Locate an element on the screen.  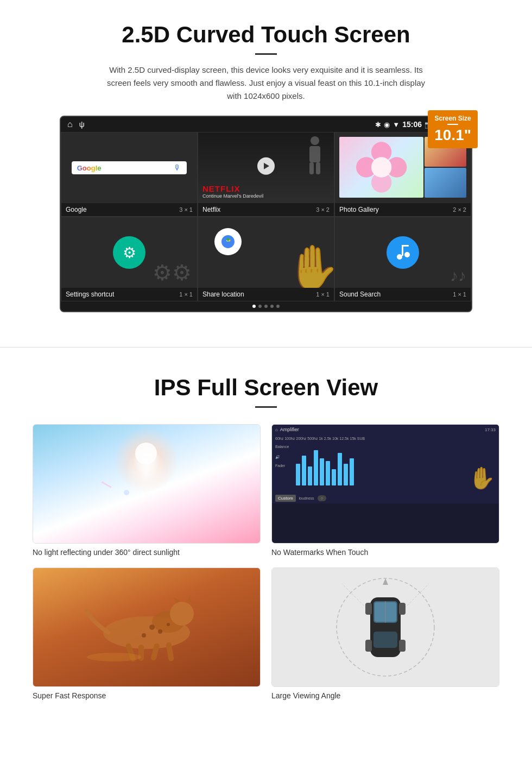
eq-toggle: ○ is located at coordinates (322, 499).